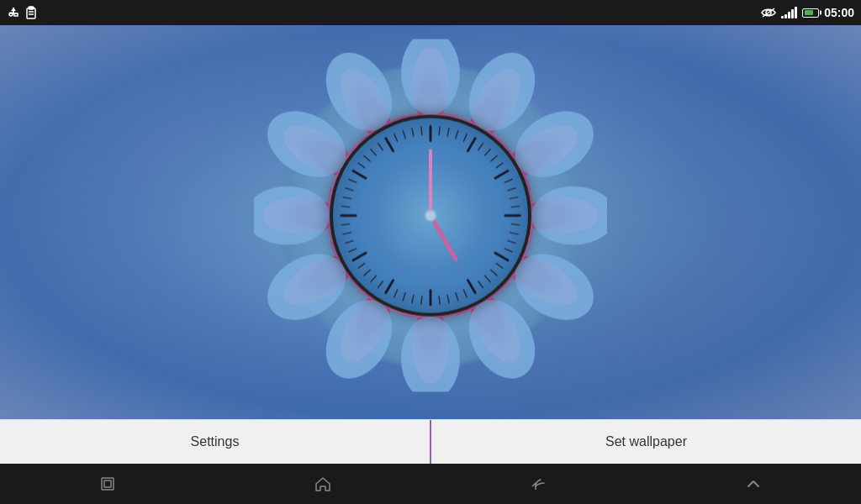 This screenshot has width=861, height=504. What do you see at coordinates (108, 484) in the screenshot?
I see `recent-apps-icon` at bounding box center [108, 484].